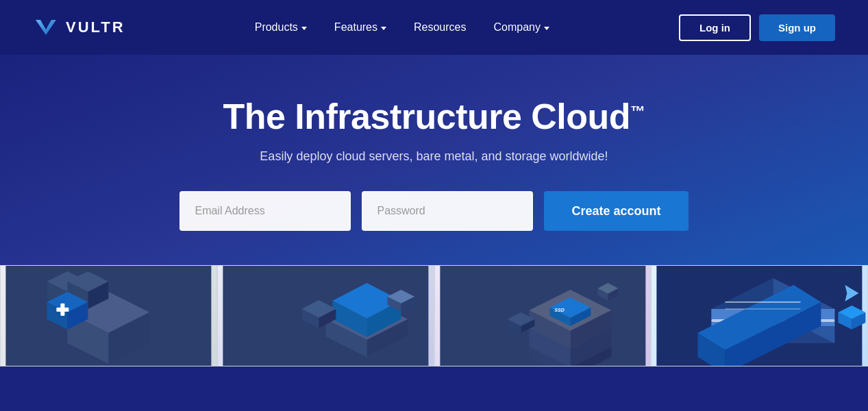 This screenshot has height=411, width=868. What do you see at coordinates (46, 27) in the screenshot?
I see `vultr-logo-icon` at bounding box center [46, 27].